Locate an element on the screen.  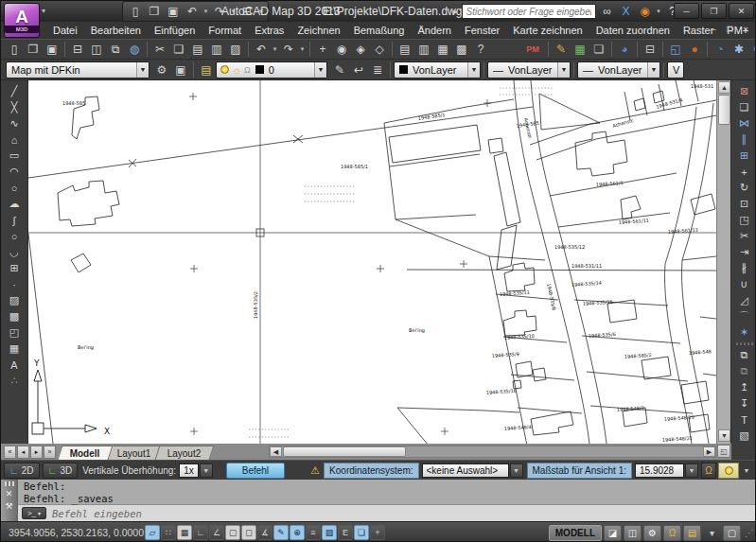
ve-dropdown-icon: ▼ is located at coordinates (206, 471).